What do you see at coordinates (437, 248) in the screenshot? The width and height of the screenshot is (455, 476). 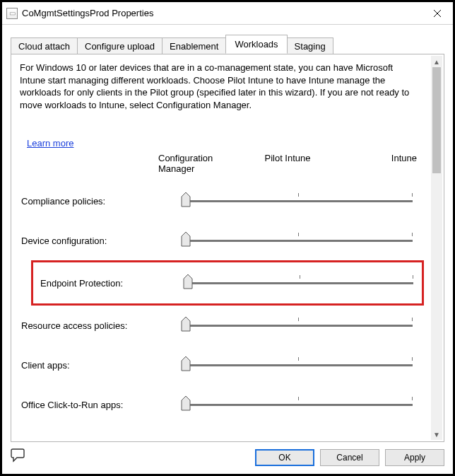 I see `scrollbar: ▲ ▼` at bounding box center [437, 248].